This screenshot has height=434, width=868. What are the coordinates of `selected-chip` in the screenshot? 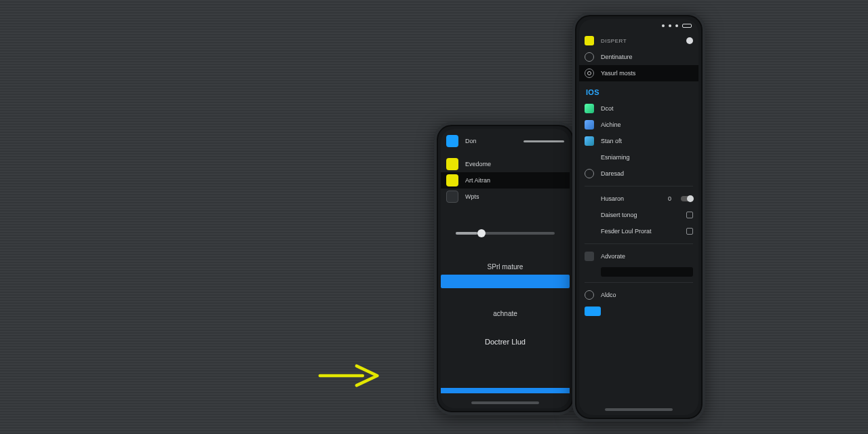 It's located at (639, 311).